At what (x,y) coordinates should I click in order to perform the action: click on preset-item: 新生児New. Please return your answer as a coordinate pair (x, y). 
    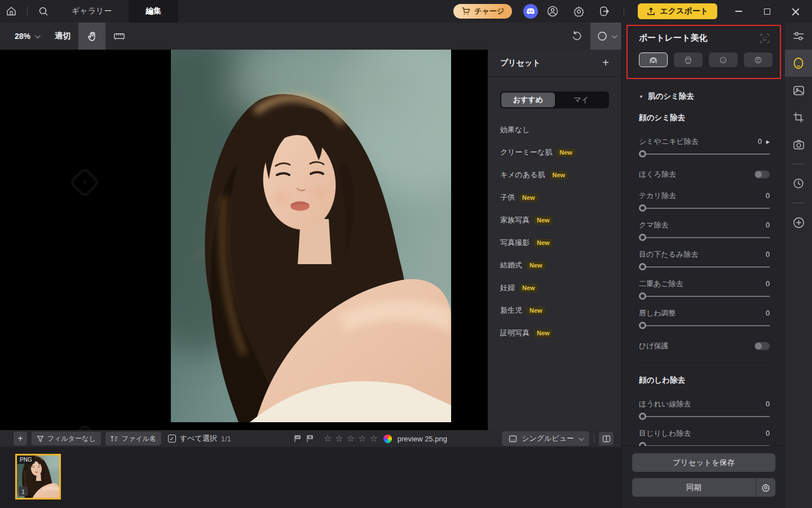
    Looking at the image, I should click on (555, 310).